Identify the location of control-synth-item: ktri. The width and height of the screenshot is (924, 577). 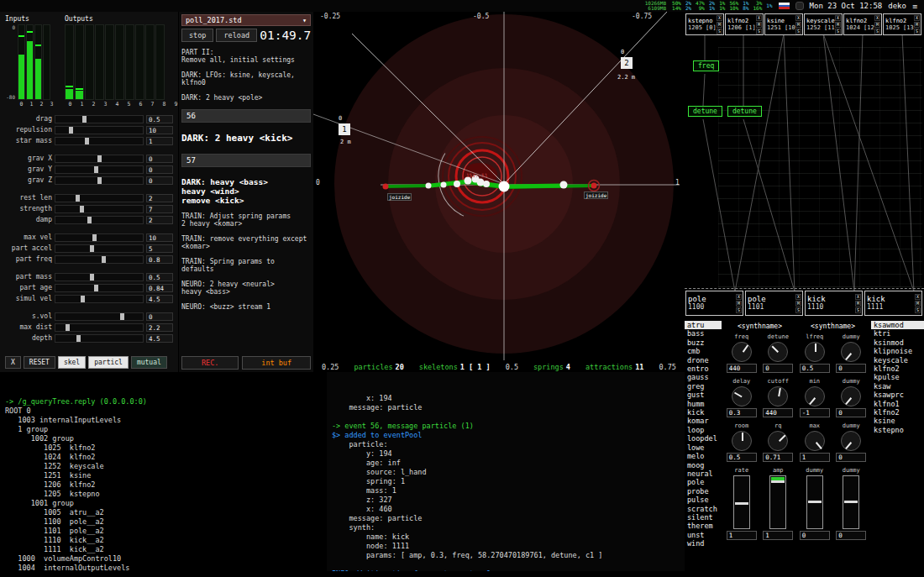
(897, 333).